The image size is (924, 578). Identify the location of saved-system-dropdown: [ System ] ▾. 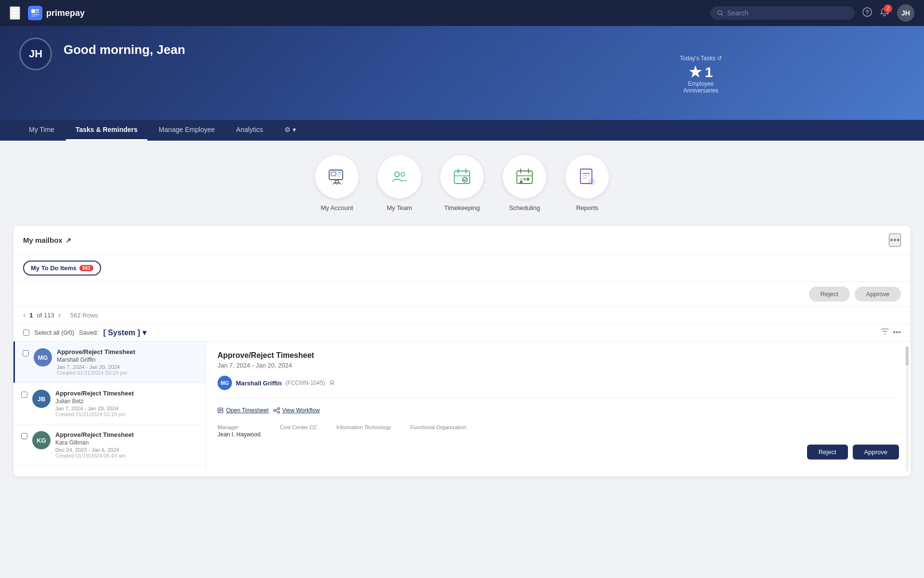
(125, 332).